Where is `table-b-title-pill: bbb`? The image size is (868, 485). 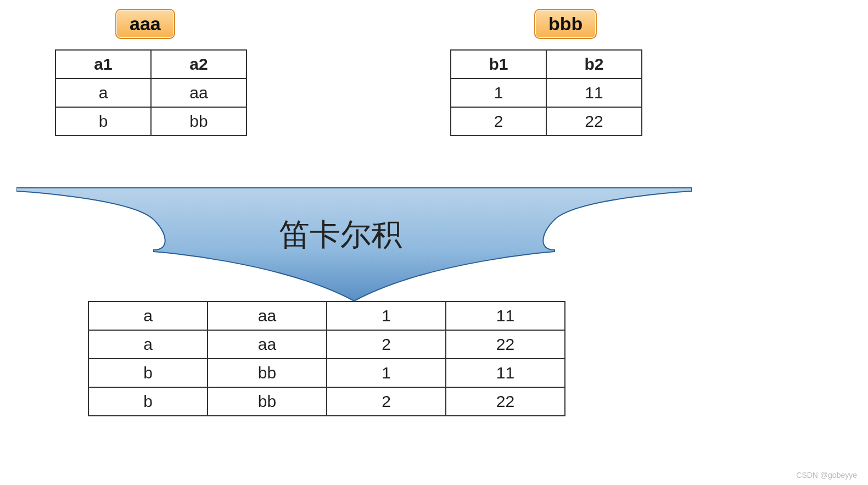
table-b-title-pill: bbb is located at coordinates (565, 24).